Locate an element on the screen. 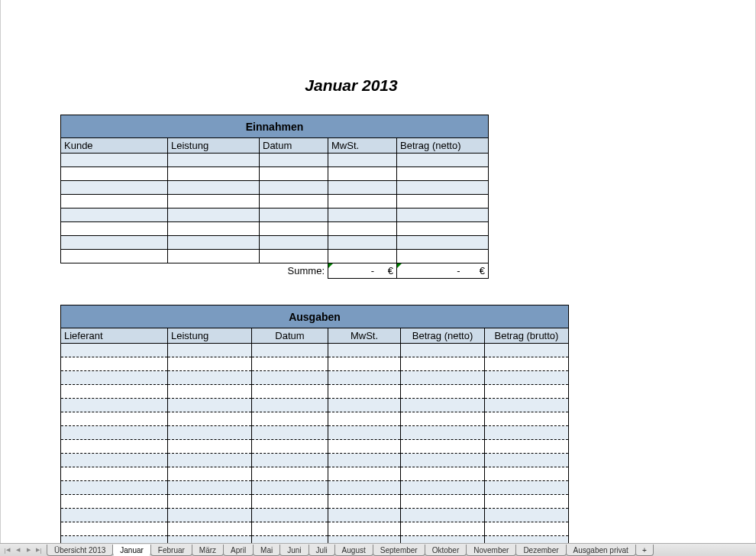  sheet-tab-übersicht-2013: Übersicht 2013 is located at coordinates (79, 550).